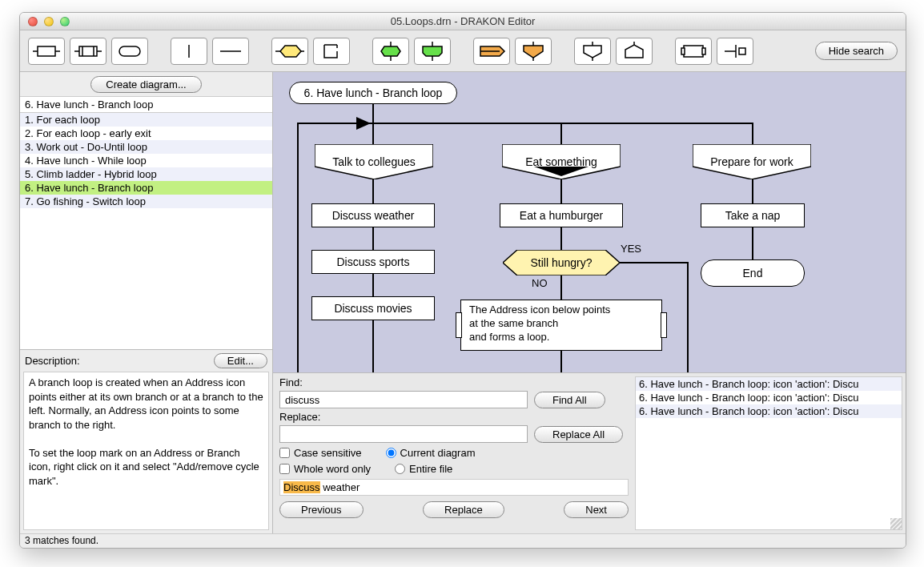 This screenshot has width=924, height=567. I want to click on case-sensitive-checkbox: Case sensitive, so click(320, 453).